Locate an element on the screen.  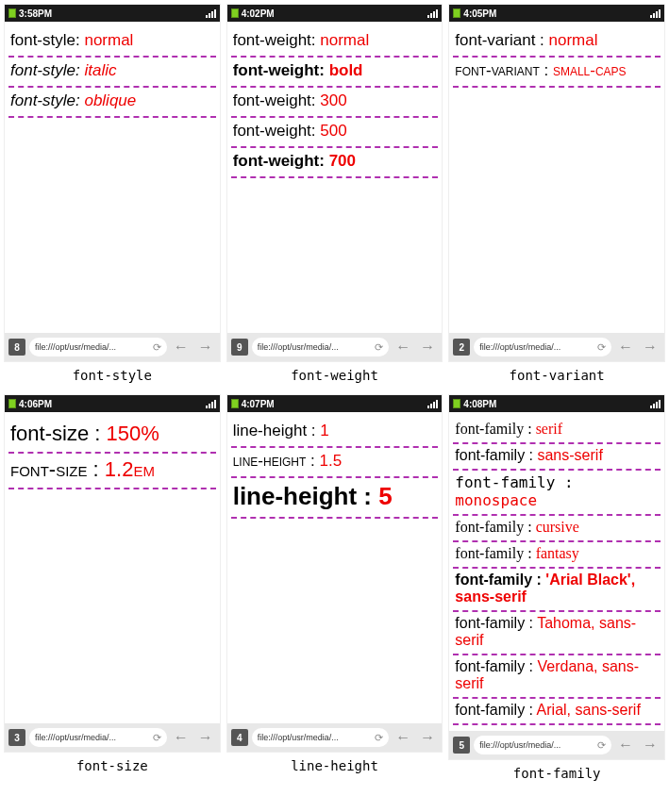
css-demo-row: font-weight: 700 is located at coordinates (335, 163).